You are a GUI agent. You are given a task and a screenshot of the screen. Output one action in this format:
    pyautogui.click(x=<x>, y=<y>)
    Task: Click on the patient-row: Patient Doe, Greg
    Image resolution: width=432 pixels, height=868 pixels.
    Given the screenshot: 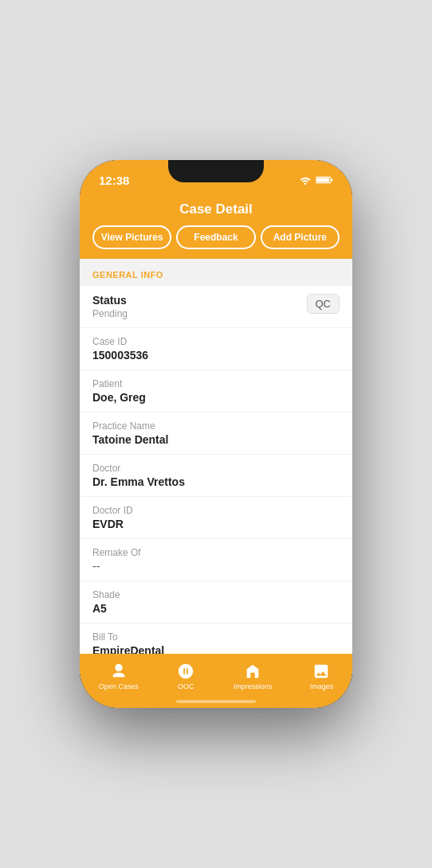 What is the action you would take?
    pyautogui.click(x=216, y=392)
    